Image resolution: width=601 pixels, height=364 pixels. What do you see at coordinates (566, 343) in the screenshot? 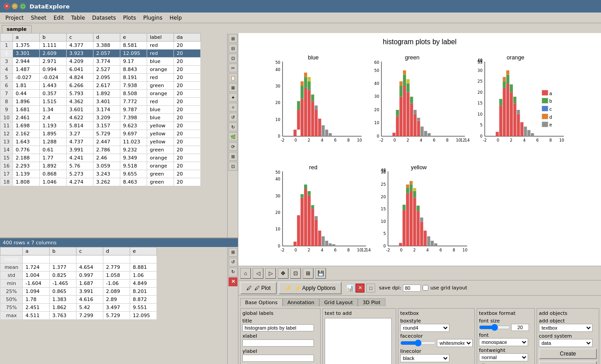
I see `coord-system-select: data` at bounding box center [566, 343].